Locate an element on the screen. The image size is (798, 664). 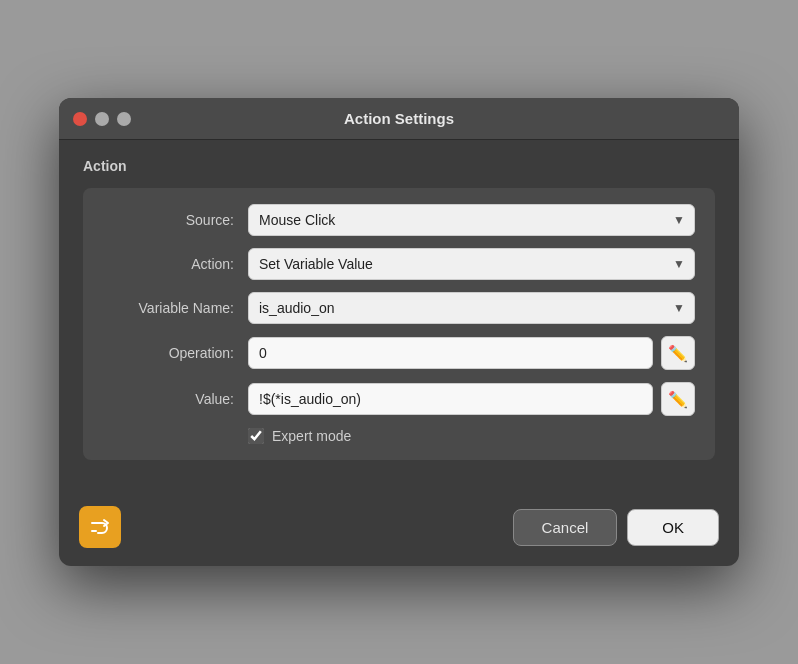
footer-left is located at coordinates (100, 527).